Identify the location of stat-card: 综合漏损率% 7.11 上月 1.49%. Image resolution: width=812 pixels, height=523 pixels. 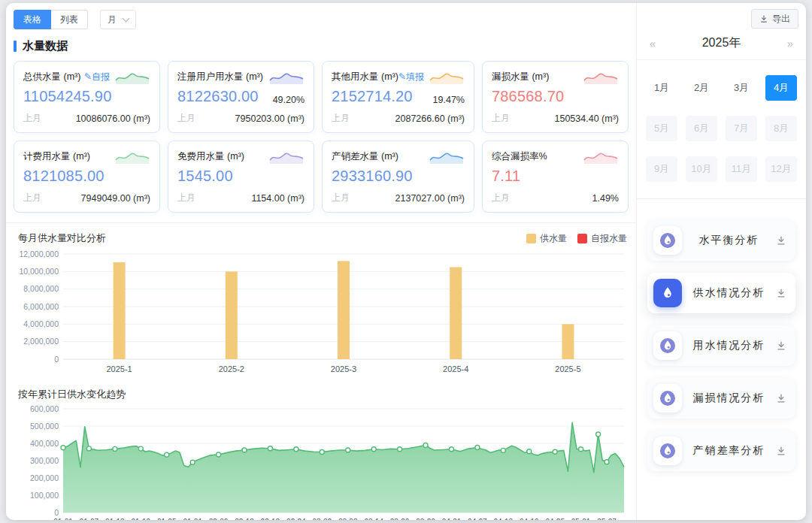
(555, 177).